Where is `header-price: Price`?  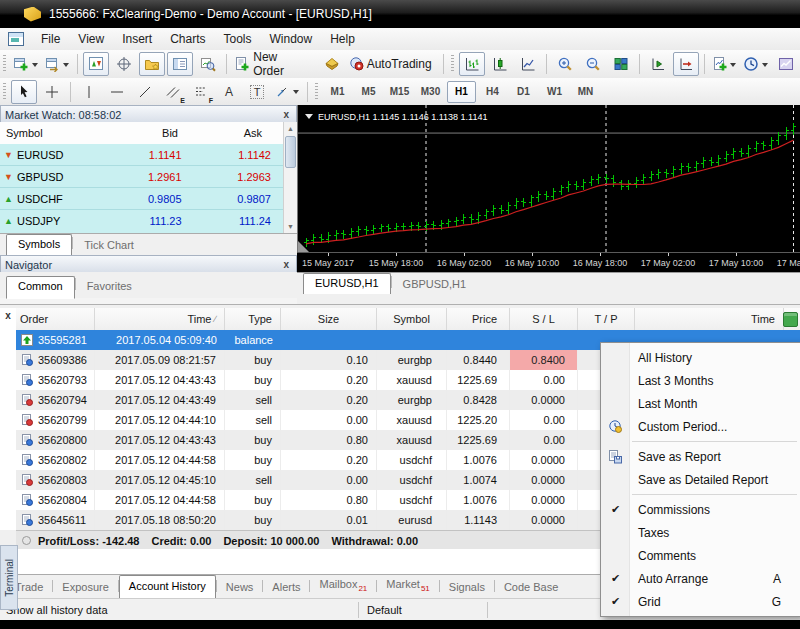 header-price: Price is located at coordinates (478, 319).